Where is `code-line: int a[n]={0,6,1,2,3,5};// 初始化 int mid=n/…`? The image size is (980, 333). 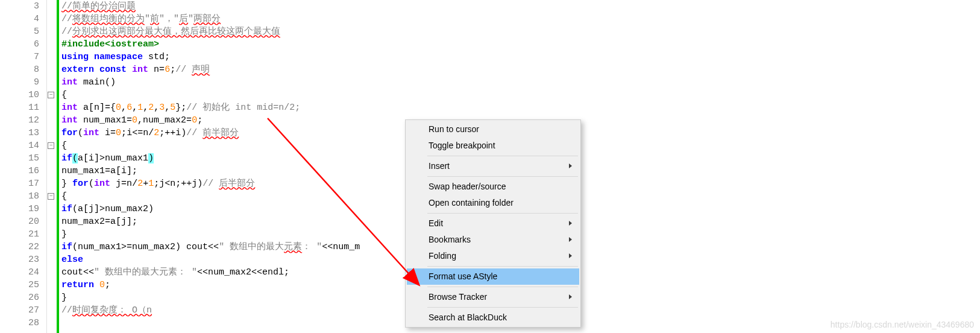 code-line: int a[n]={0,6,1,2,3,5};// 初始化 int mid=n/… is located at coordinates (521, 107).